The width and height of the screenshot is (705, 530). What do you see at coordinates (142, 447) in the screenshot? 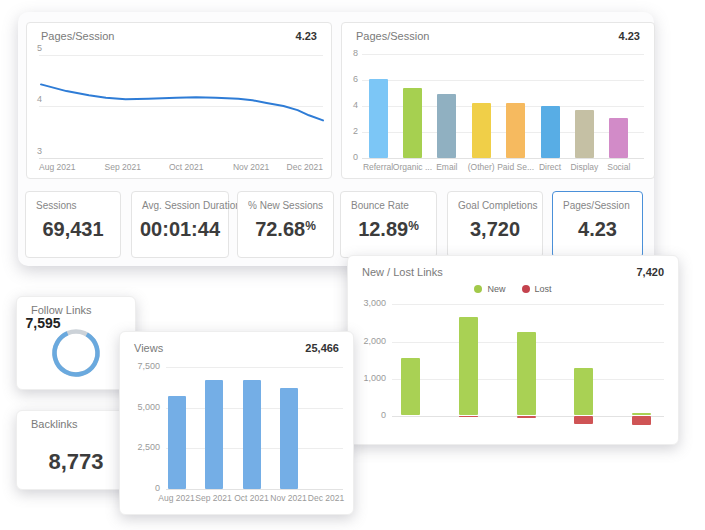
I see `y-tick-label: 2,500` at bounding box center [142, 447].